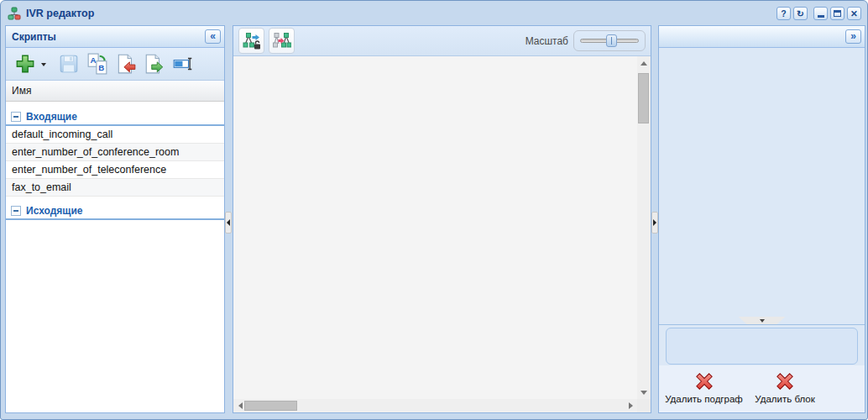 This screenshot has height=420, width=868. What do you see at coordinates (115, 170) in the screenshot?
I see `script-row: enter_number_of_teleconference` at bounding box center [115, 170].